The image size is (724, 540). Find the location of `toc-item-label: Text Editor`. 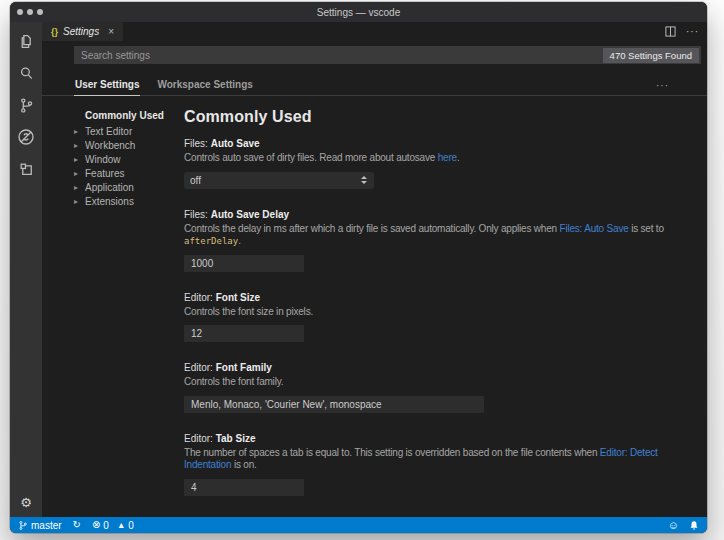

toc-item-label: Text Editor is located at coordinates (108, 132).